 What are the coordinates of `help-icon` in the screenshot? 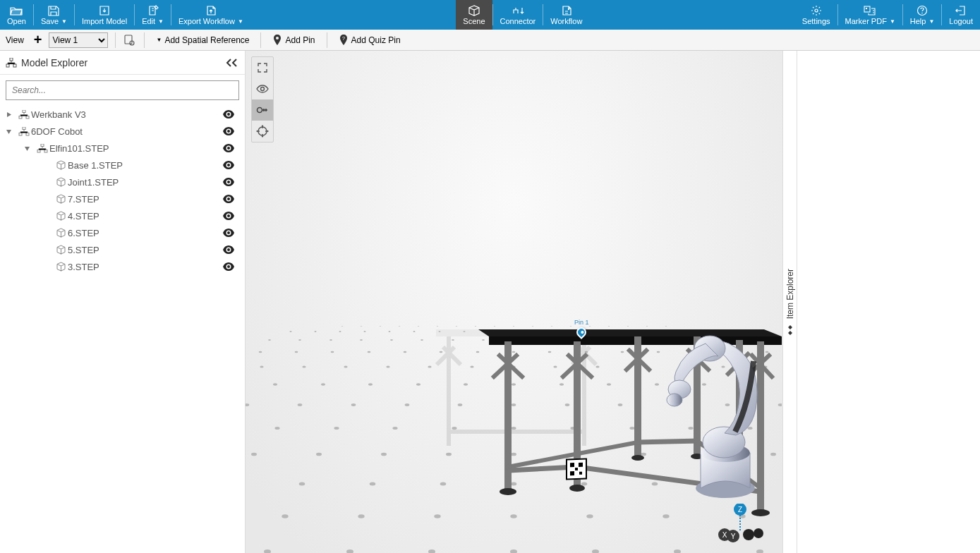 It's located at (922, 11).